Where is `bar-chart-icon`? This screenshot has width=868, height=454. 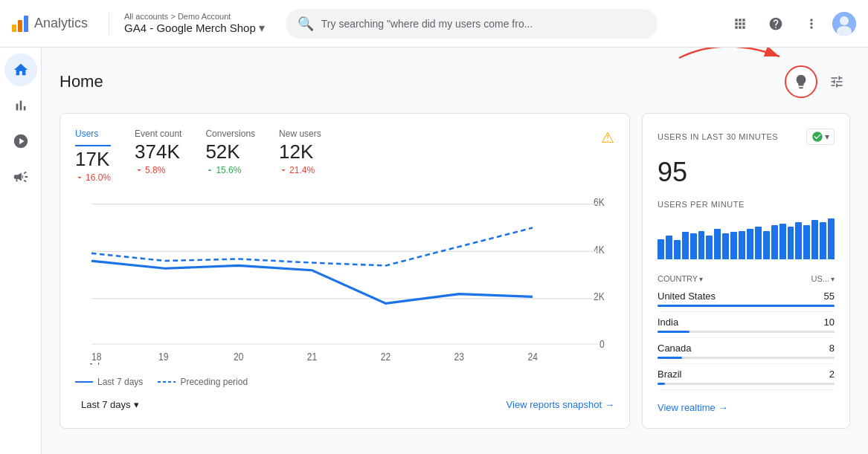 bar-chart-icon is located at coordinates (21, 106).